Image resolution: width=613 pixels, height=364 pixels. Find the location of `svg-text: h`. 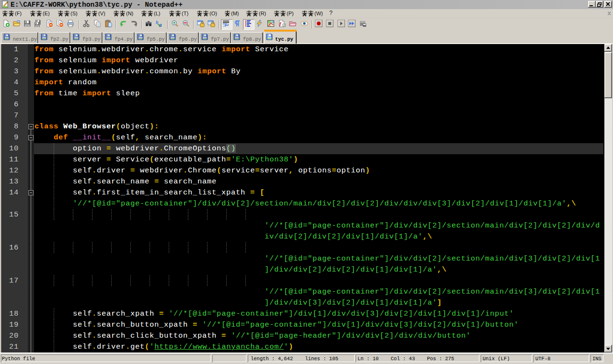

svg-text: h is located at coordinates (157, 22).